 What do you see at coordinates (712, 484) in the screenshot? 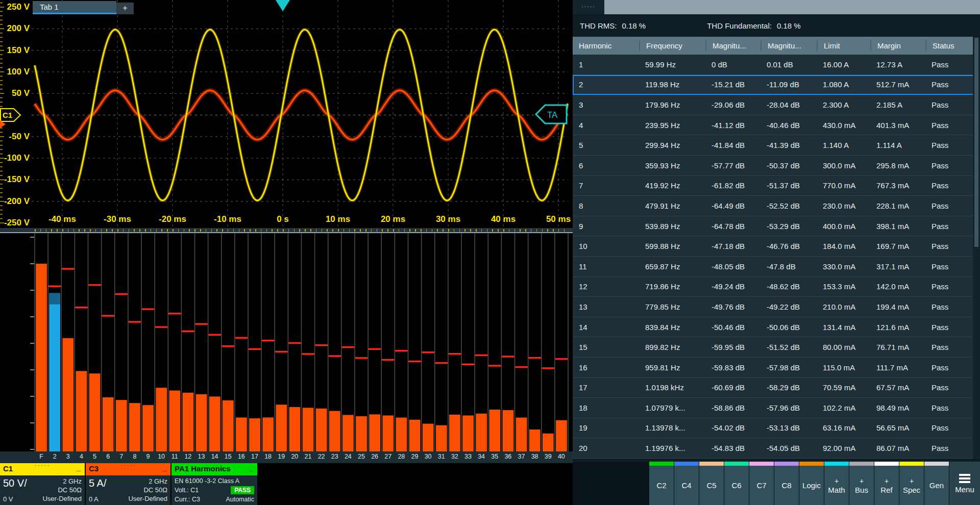
I see `toolbar-button-c5: C5` at bounding box center [712, 484].